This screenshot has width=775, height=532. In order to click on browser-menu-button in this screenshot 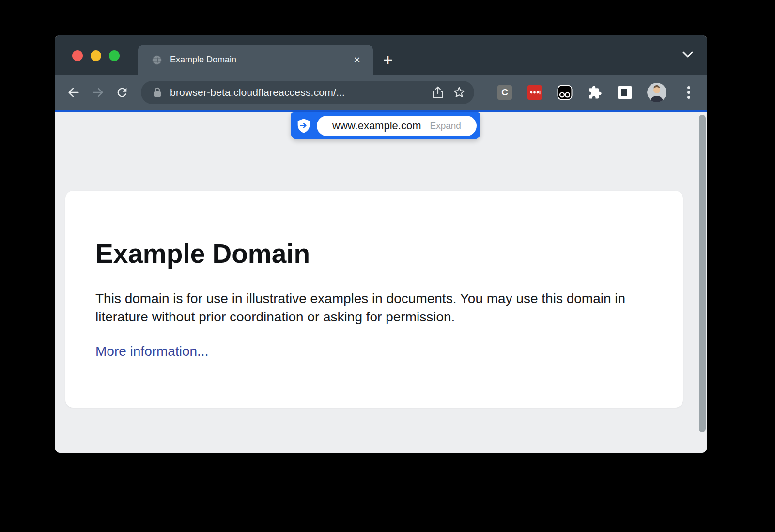, I will do `click(689, 92)`.